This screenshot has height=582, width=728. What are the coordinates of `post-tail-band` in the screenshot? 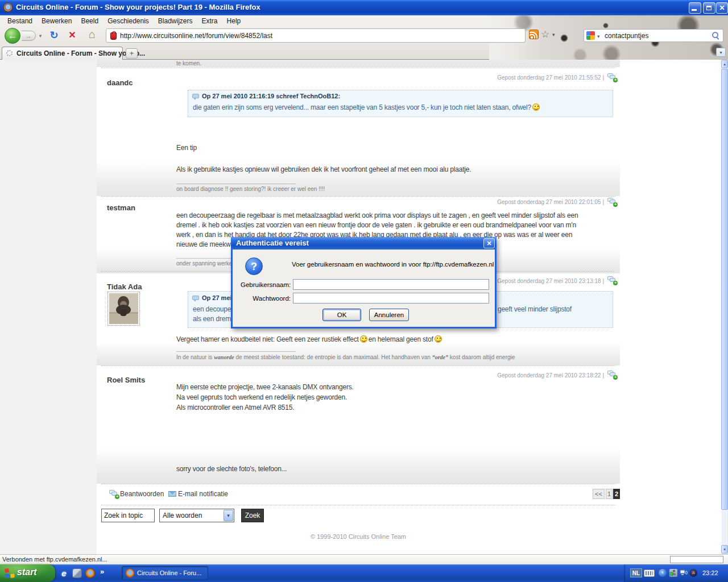 It's located at (358, 466).